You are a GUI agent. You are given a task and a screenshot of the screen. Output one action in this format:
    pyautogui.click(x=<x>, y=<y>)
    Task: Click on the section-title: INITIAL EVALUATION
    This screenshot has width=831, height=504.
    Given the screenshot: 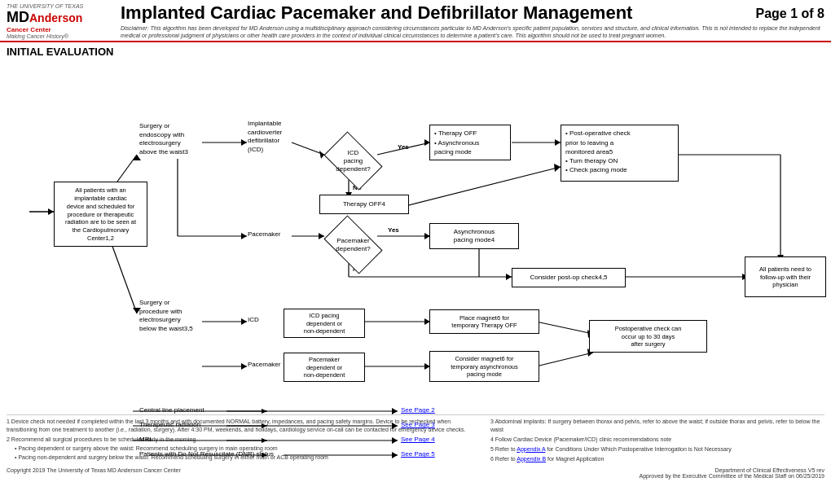 What is the action you would take?
    pyautogui.click(x=416, y=52)
    